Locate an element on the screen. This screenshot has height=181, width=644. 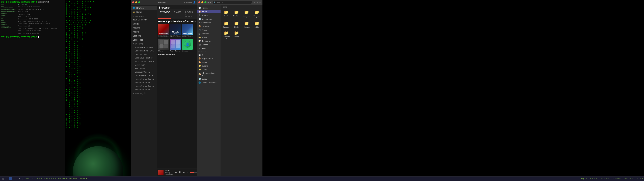
playlist-item-7: Rammstein is located at coordinates (144, 68).